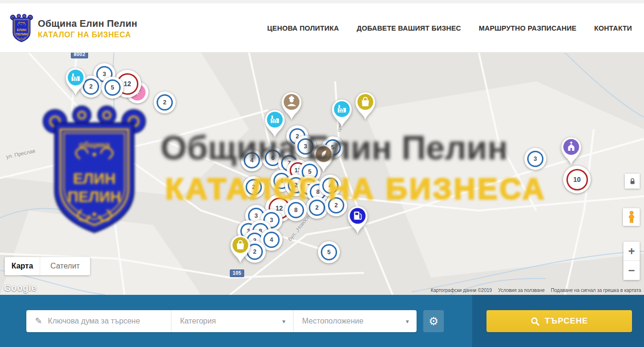 This screenshot has height=347, width=644. What do you see at coordinates (358, 220) in the screenshot?
I see `fuel-icon` at bounding box center [358, 220].